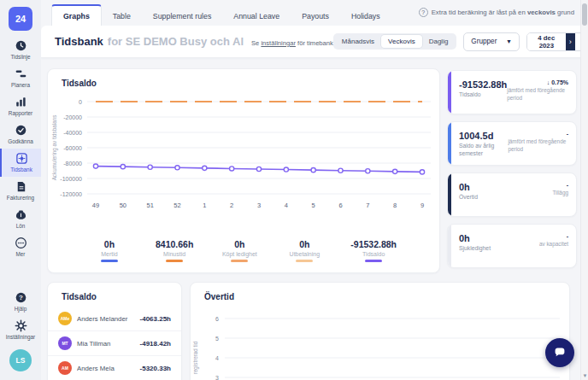  Describe the element at coordinates (21, 302) in the screenshot. I see `sidebar-item-hjalp: ? Hjälp` at that location.